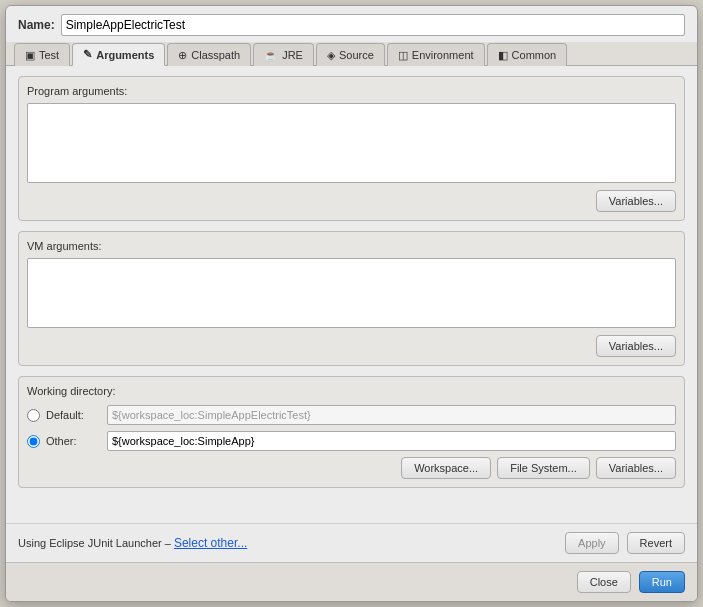 This screenshot has height=607, width=703. What do you see at coordinates (36, 25) in the screenshot?
I see `name-label: Name:` at bounding box center [36, 25].